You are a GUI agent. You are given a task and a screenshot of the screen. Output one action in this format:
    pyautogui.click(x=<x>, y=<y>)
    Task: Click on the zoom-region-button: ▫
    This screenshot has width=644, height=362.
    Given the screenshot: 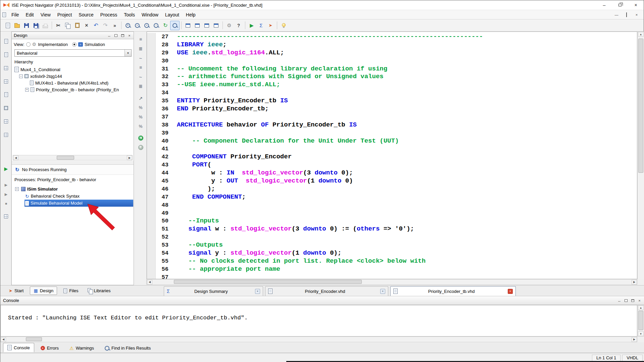 What is the action you would take?
    pyautogui.click(x=156, y=25)
    